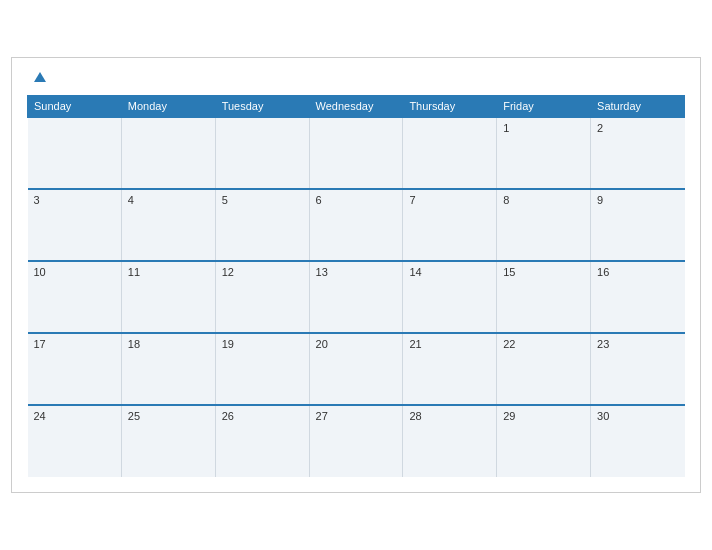 Image resolution: width=712 pixels, height=550 pixels. I want to click on calendar-cell: 6, so click(356, 225).